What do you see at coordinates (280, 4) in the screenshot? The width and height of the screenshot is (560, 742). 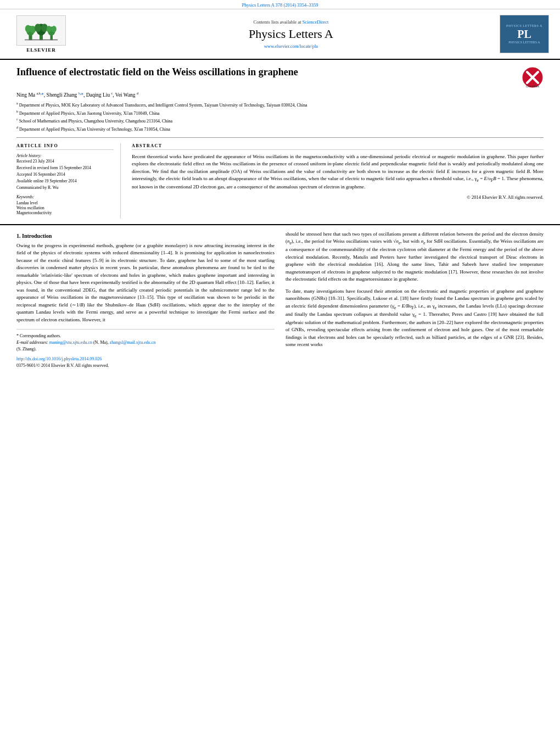 I see `journal-reference-bar: Physics Letters A 378 (2014) 3354–3359` at bounding box center [280, 4].